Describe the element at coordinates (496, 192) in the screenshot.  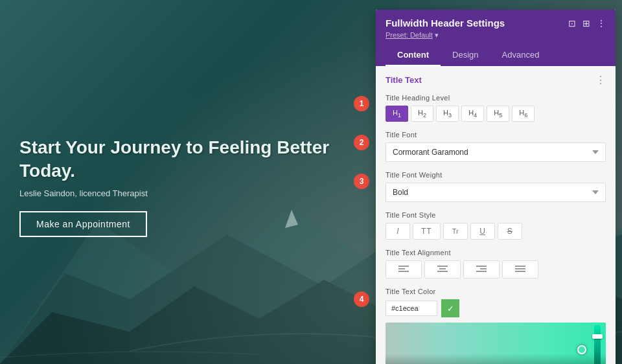
I see `font-weight-select: Bold Normal Light` at that location.